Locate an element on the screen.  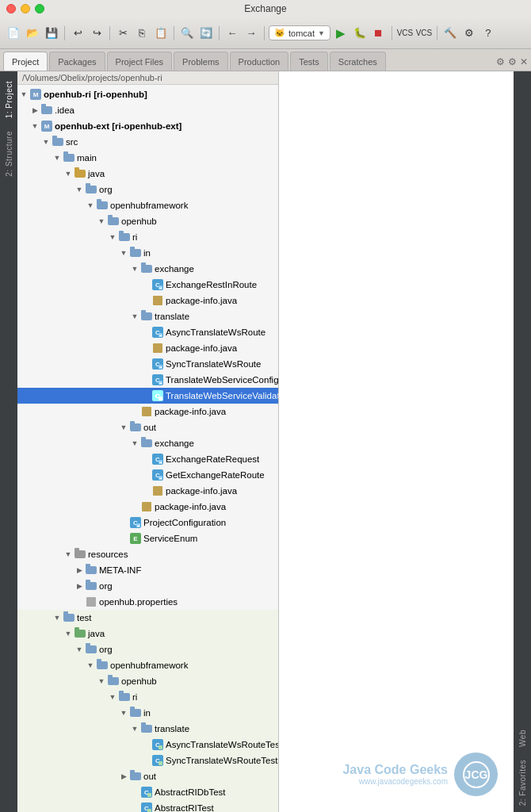
tree-toggle-openhub-test is located at coordinates (101, 681).